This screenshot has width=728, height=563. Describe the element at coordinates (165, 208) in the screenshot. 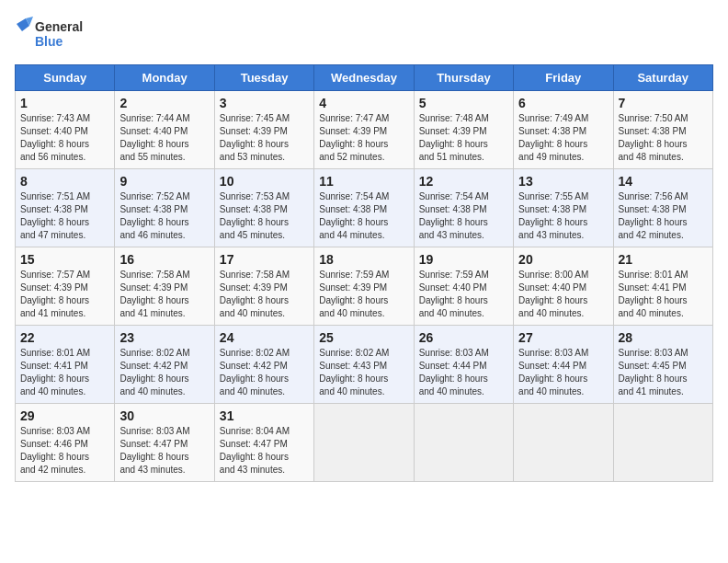

I see `calendar-cell: 9Sunrise: 7:52 AM Sunset: 4:38 PM Daylig…` at that location.